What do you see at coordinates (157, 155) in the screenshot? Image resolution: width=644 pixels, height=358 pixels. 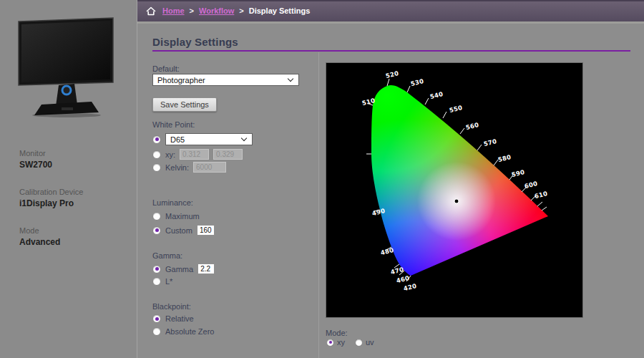 I see `white-point-xy-radio` at bounding box center [157, 155].